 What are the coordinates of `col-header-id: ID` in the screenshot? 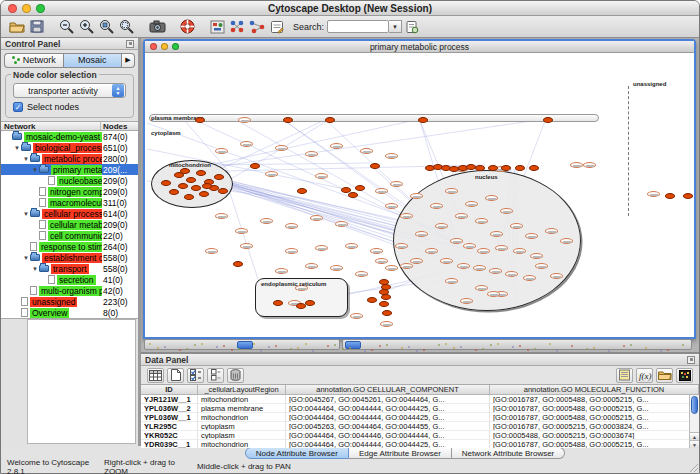 It's located at (170, 390).